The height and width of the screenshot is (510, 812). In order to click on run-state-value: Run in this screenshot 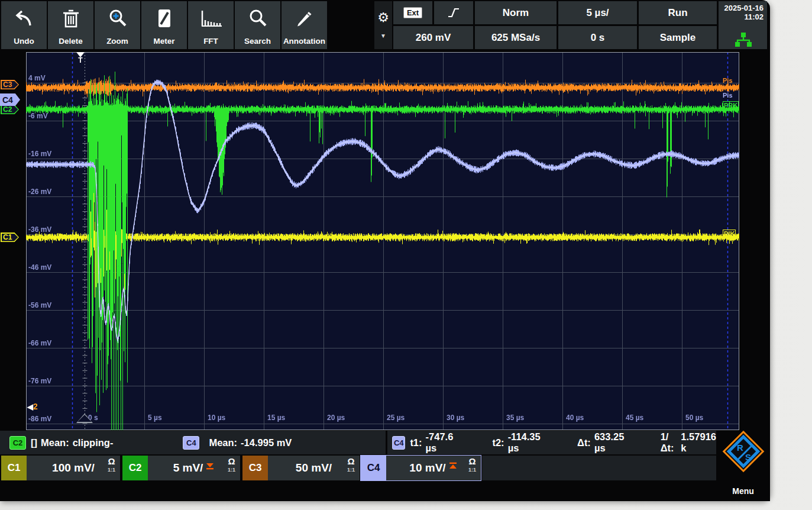, I will do `click(678, 13)`.